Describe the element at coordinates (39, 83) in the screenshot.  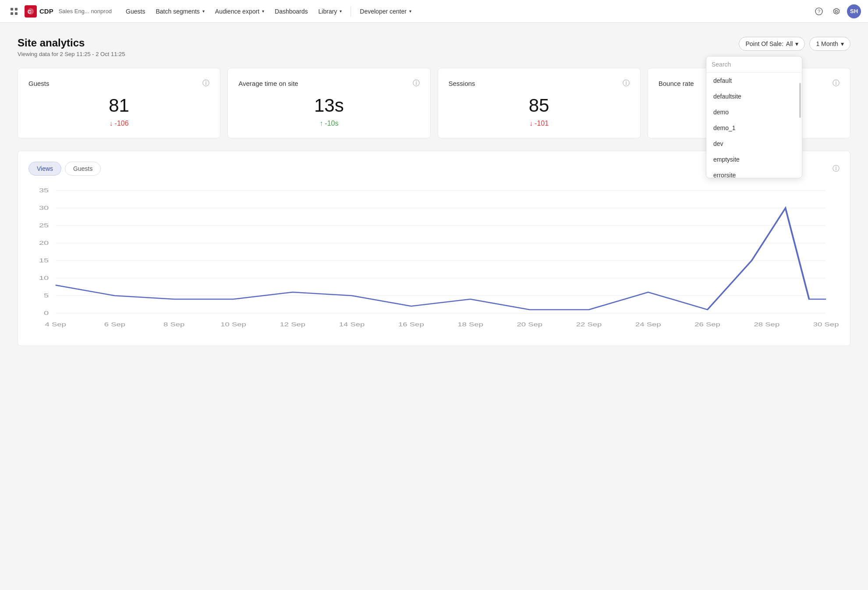
I see `stat-card-guests-title: Guests` at that location.